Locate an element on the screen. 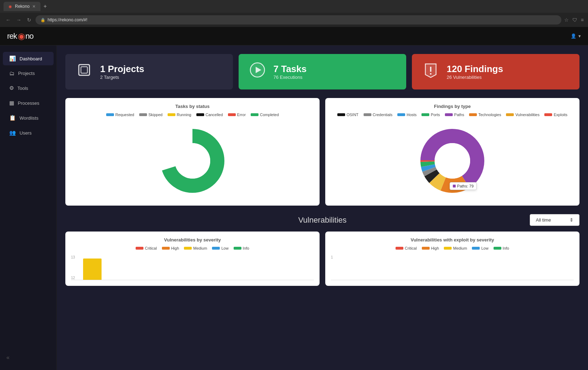 This screenshot has width=588, height=370. vuln-by-severity-chart: Vulnerabilities by severity Critical Hig… is located at coordinates (192, 259).